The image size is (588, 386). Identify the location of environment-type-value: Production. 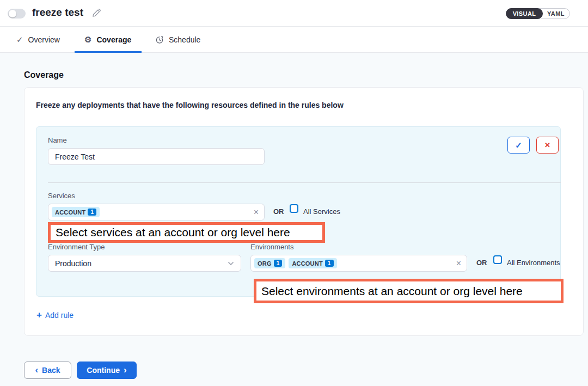
(73, 264).